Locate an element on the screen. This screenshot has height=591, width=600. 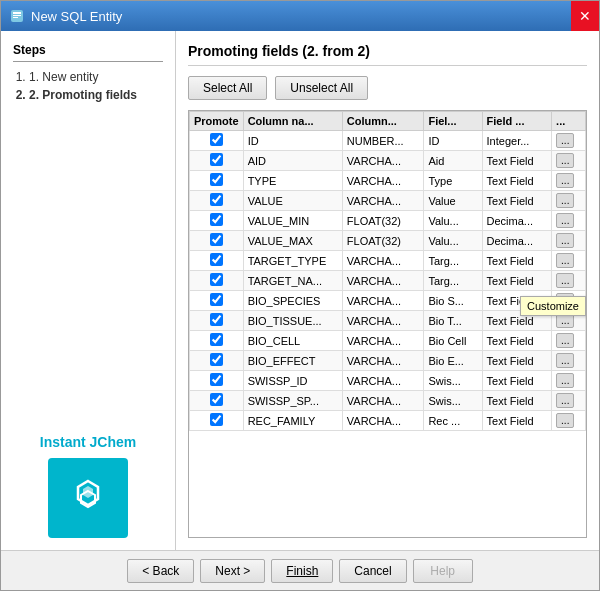
cell-field: Swis... is located at coordinates (453, 381).